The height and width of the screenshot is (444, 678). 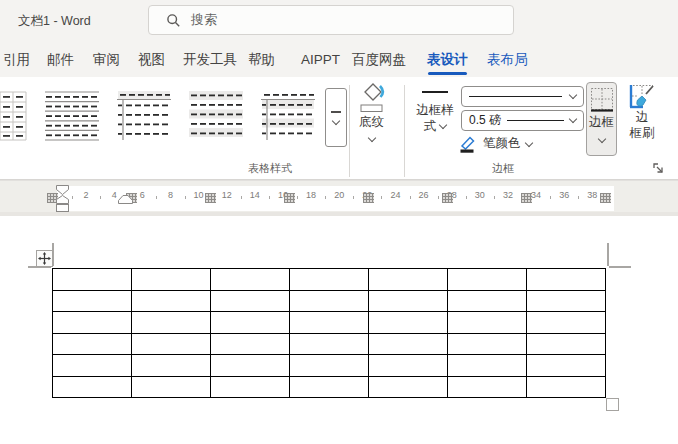 What do you see at coordinates (522, 96) in the screenshot?
I see `line-style-dropdown` at bounding box center [522, 96].